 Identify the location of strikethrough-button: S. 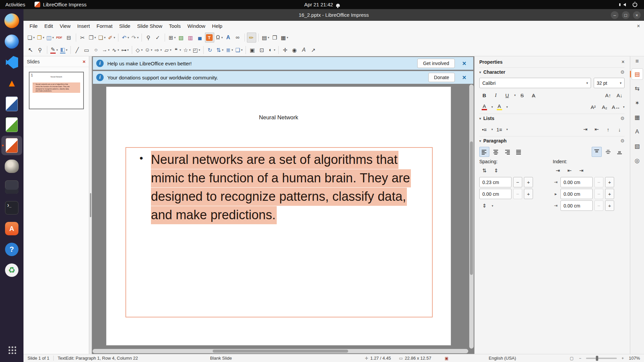
(522, 95).